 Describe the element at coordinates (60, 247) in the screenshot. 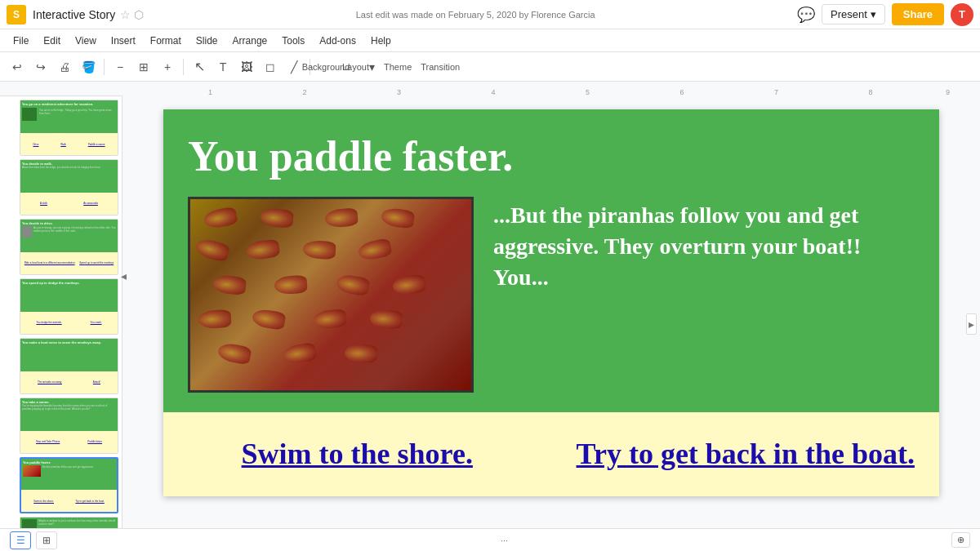

I see `slide-panel-item: 4 You decide to drive. As you're driving…` at that location.